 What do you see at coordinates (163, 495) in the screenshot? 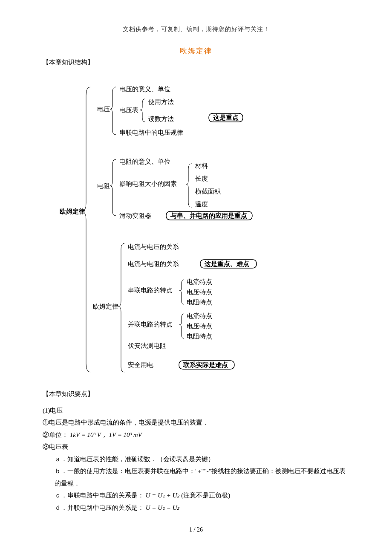
I see `line-7-formula: U = U₁ + U₂` at bounding box center [163, 495].